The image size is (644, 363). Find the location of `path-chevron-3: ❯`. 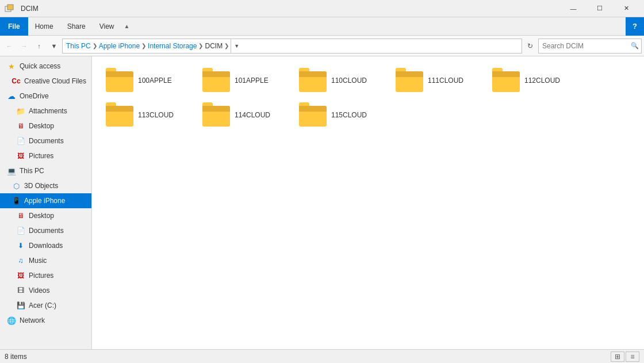

path-chevron-3: ❯ is located at coordinates (201, 46).